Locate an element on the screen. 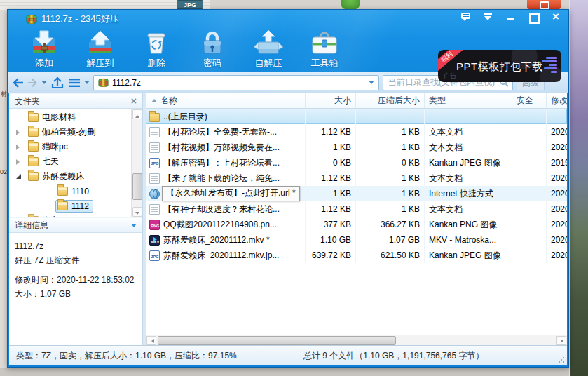 The width and height of the screenshot is (588, 376). column-header-modified: 修改时间 is located at coordinates (556, 101).